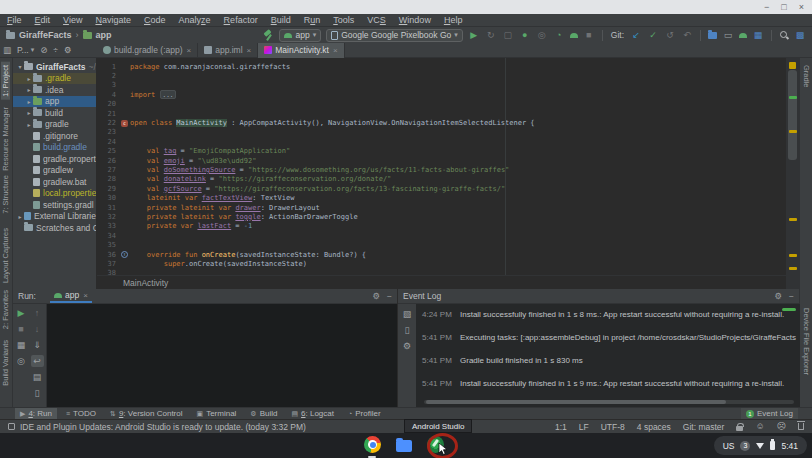  I want to click on status-lf: LF, so click(584, 427).